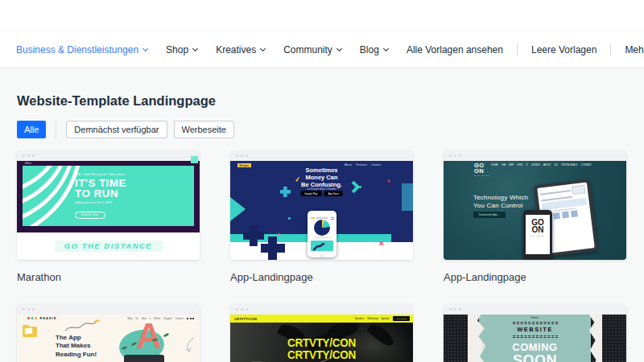  Describe the element at coordinates (455, 50) in the screenshot. I see `view-all-templates-link: Alle Vorlagen ansehen` at that location.